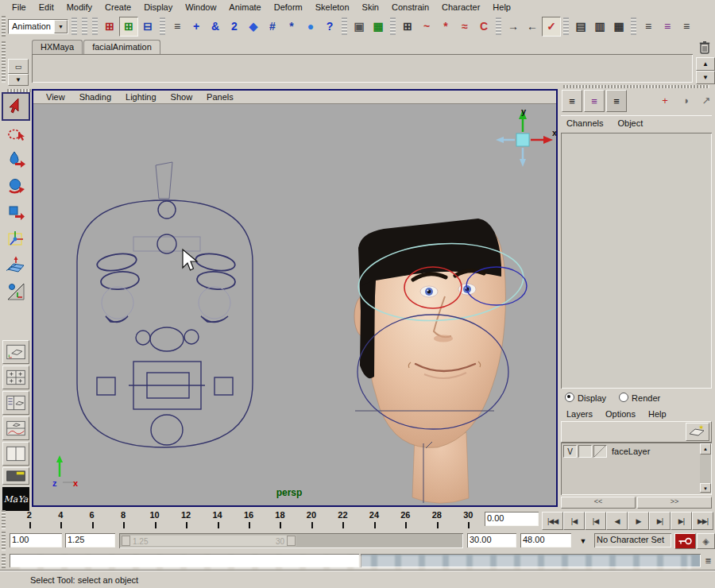  Describe the element at coordinates (500, 140) in the screenshot. I see `manipulator-z-arrow` at that location.